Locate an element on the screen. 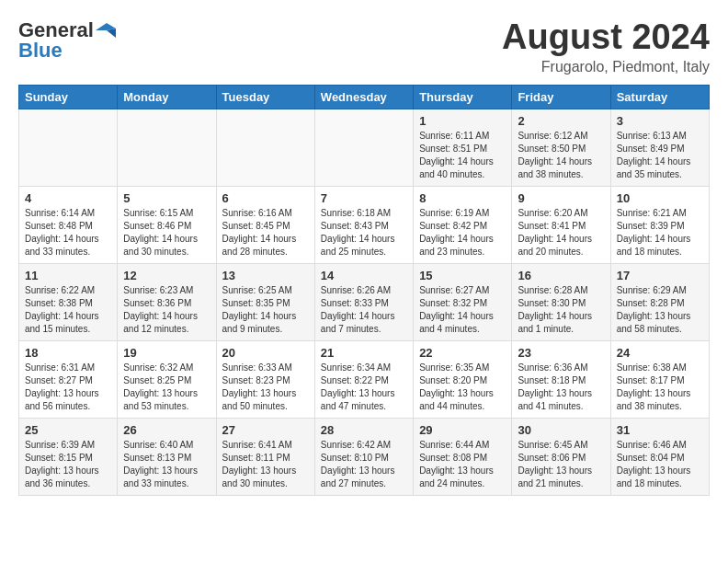  day-info: Sunrise: 6:16 AM Sunset: 8:45 PM Dayligh… is located at coordinates (266, 233).